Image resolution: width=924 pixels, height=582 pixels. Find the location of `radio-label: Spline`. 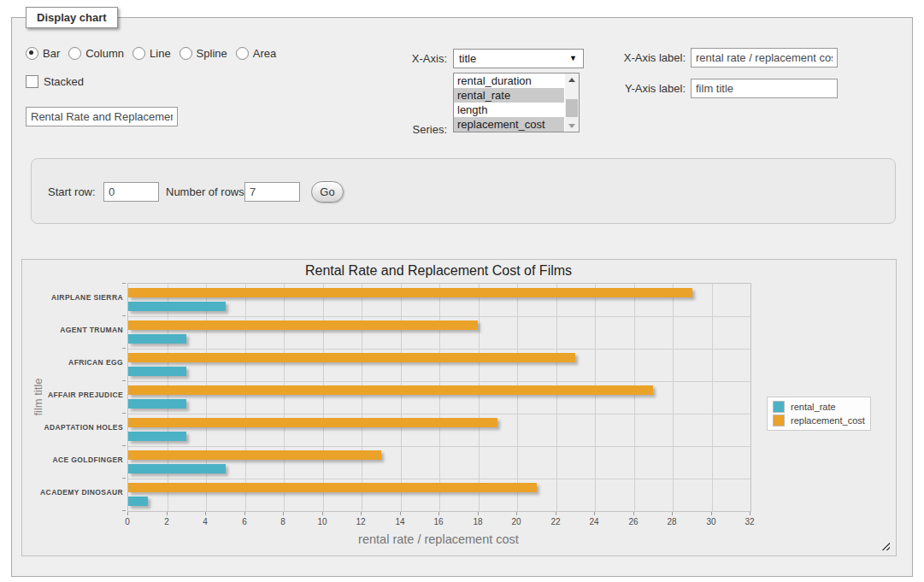

radio-label: Spline is located at coordinates (212, 53).